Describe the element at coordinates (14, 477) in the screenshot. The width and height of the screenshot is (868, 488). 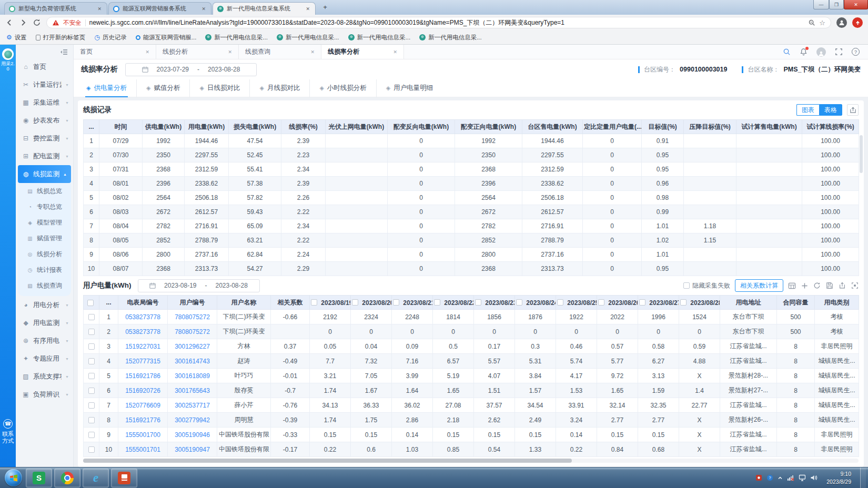
I see `start-button` at that location.